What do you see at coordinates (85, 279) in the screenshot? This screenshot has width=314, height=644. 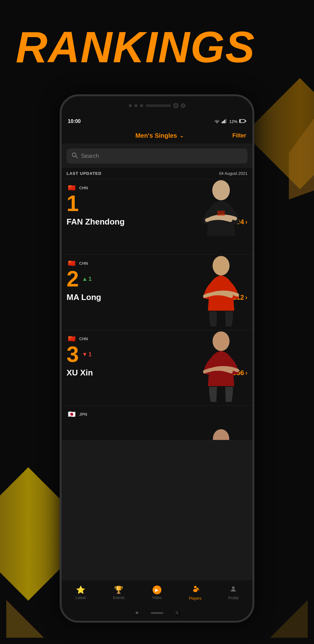 I see `rank-up-icon: ▲` at bounding box center [85, 279].